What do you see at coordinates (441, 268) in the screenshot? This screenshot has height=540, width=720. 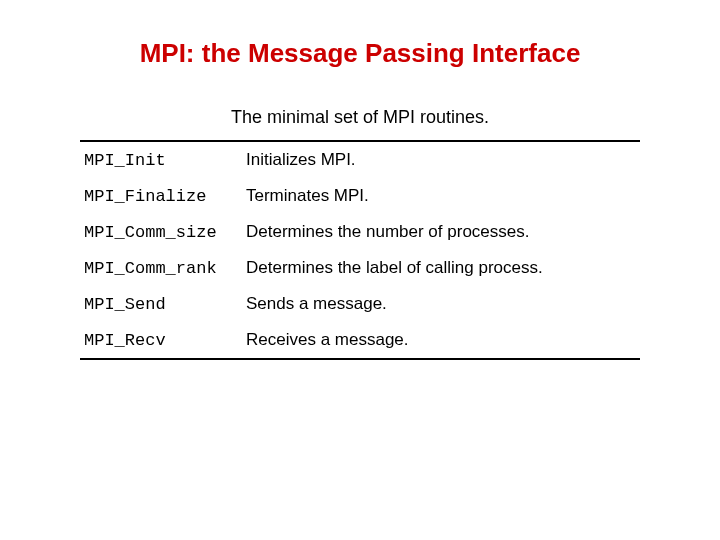 I see `routine-desc: Determines the label of calling process.` at bounding box center [441, 268].